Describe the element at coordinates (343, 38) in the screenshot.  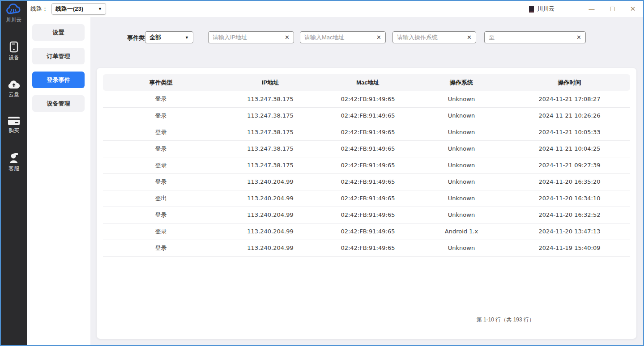
I see `mac-filter-field: ✕` at that location.